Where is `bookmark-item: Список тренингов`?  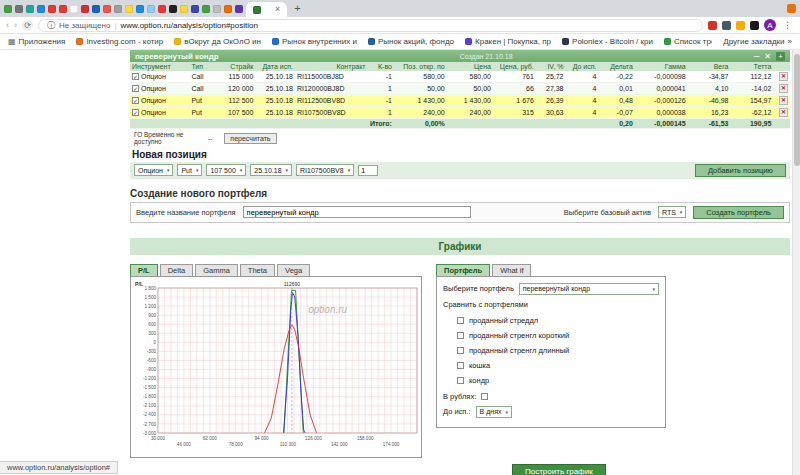
bookmark-item: Список тренингов is located at coordinates (688, 42).